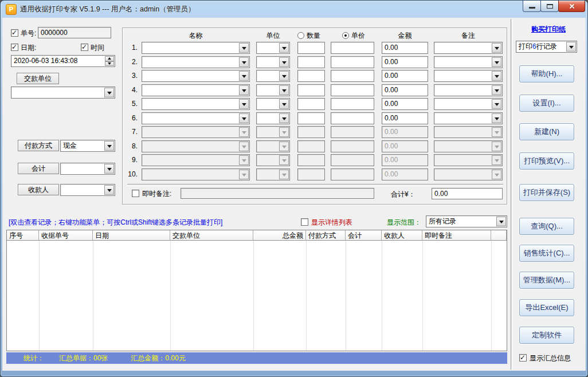 The width and height of the screenshot is (588, 377). What do you see at coordinates (313, 36) in the screenshot?
I see `qty-radio-label: 数量` at bounding box center [313, 36].